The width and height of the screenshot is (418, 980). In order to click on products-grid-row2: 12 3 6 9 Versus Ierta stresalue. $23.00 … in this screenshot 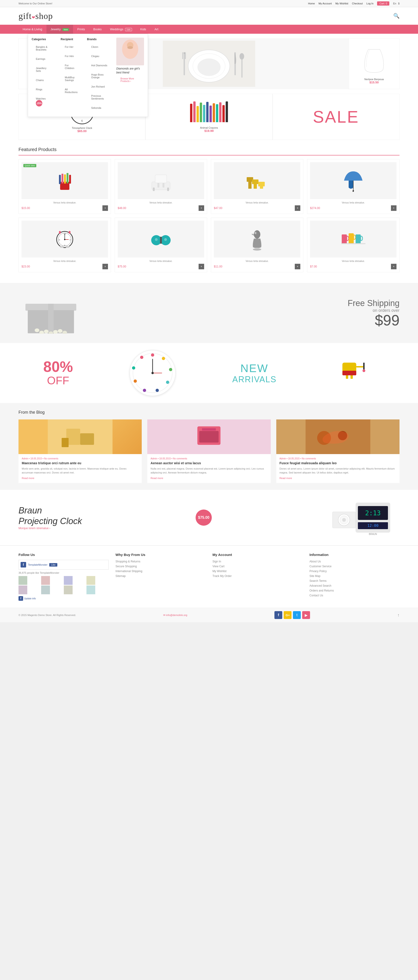, I will do `click(209, 245)`.